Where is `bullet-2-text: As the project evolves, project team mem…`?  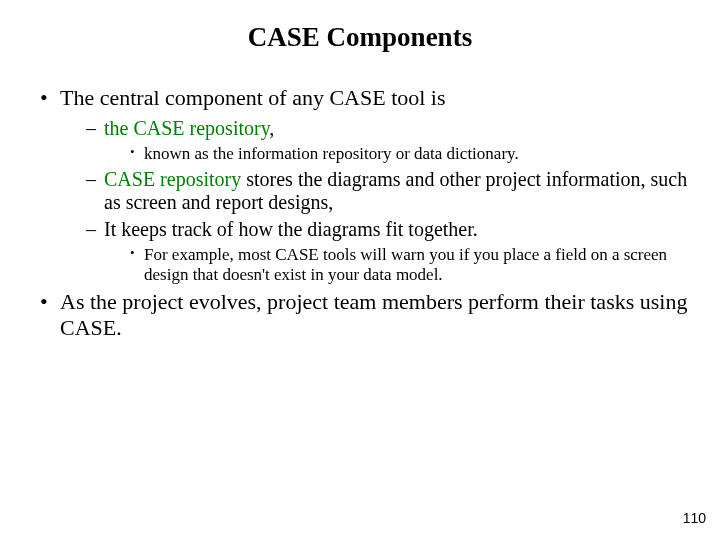
bullet-2-text: As the project evolves, project team mem… is located at coordinates (374, 314).